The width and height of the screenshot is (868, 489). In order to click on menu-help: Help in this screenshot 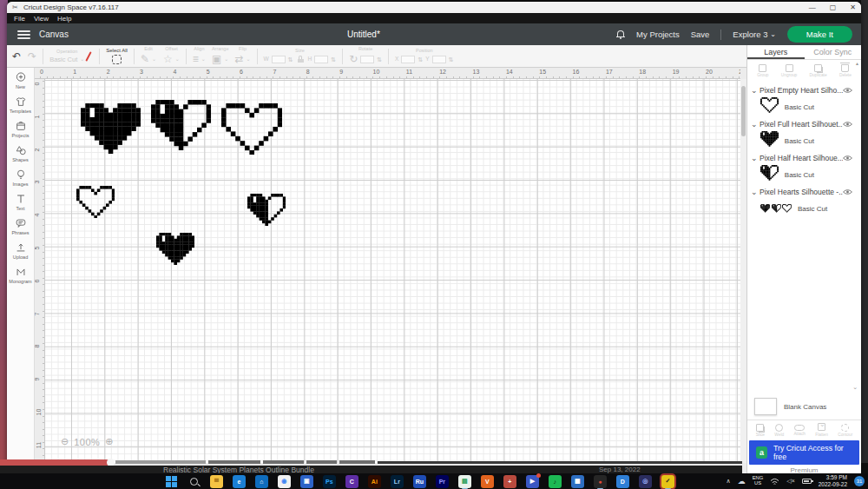, I will do `click(64, 19)`.